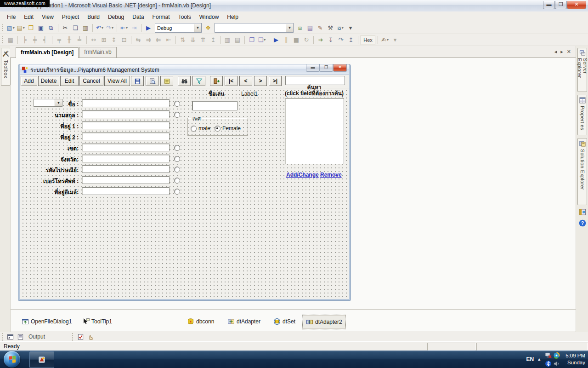  What do you see at coordinates (152, 81) in the screenshot?
I see `print-preview-icon` at bounding box center [152, 81].